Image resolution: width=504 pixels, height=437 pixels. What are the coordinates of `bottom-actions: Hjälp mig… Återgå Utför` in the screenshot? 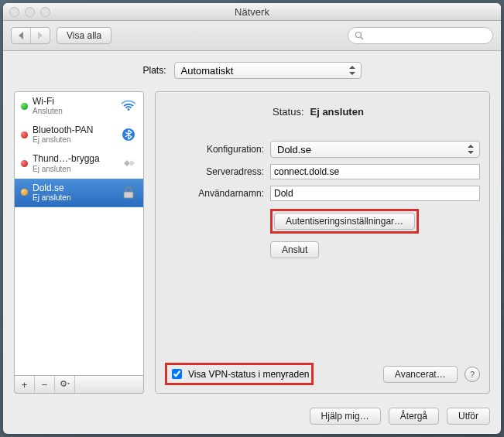 It's located at (252, 418).